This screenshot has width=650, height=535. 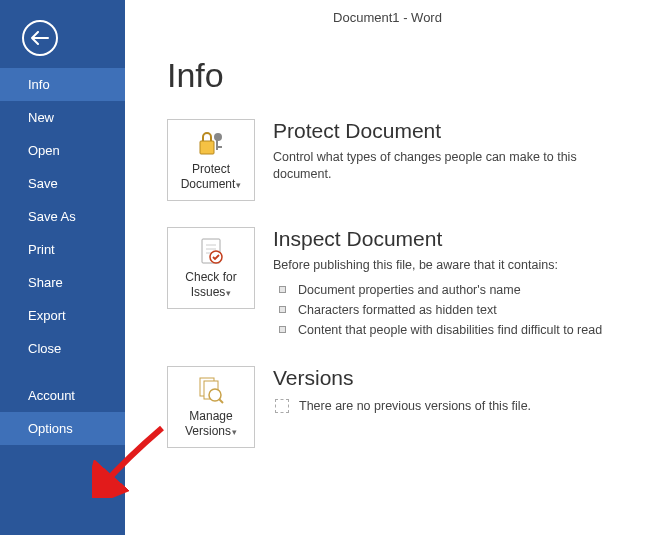 What do you see at coordinates (454, 378) in the screenshot?
I see `versions-title: Versions` at bounding box center [454, 378].